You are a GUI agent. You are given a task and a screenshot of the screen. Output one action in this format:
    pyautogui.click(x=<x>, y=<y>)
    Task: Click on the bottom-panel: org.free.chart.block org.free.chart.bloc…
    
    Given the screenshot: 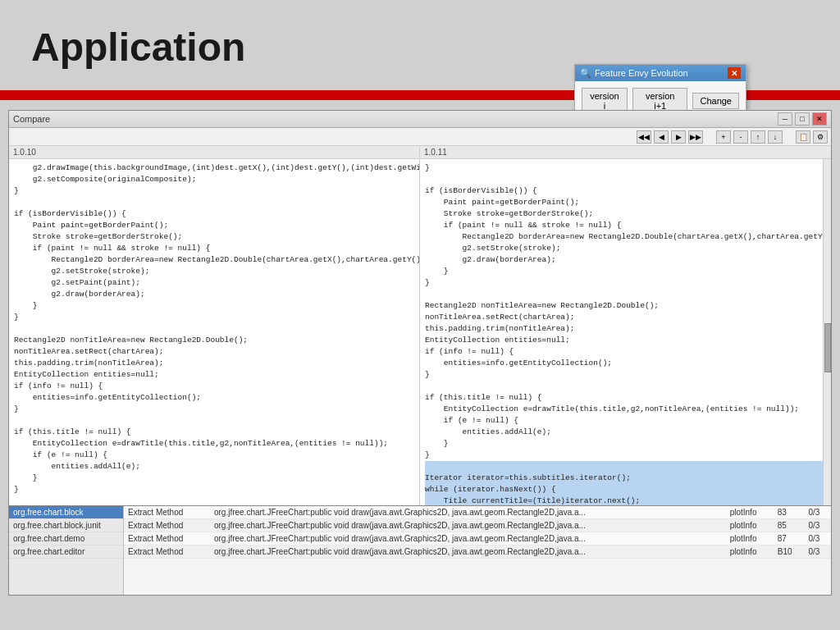 What is the action you would take?
    pyautogui.click(x=420, y=550)
    